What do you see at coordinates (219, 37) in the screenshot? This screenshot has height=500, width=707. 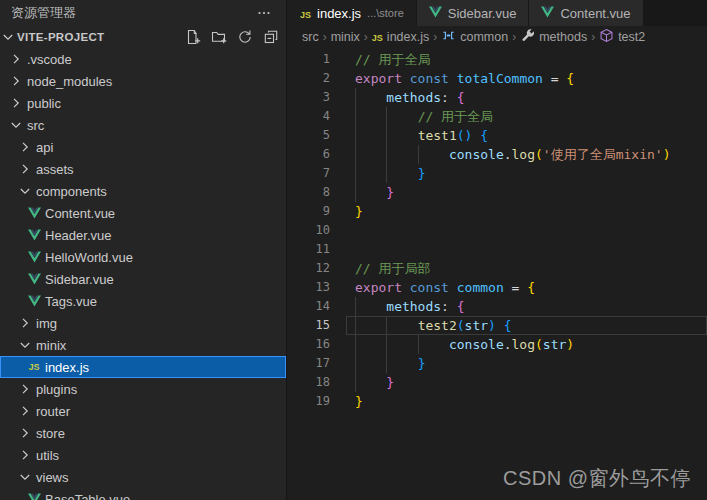 I see `new-folder-icon` at bounding box center [219, 37].